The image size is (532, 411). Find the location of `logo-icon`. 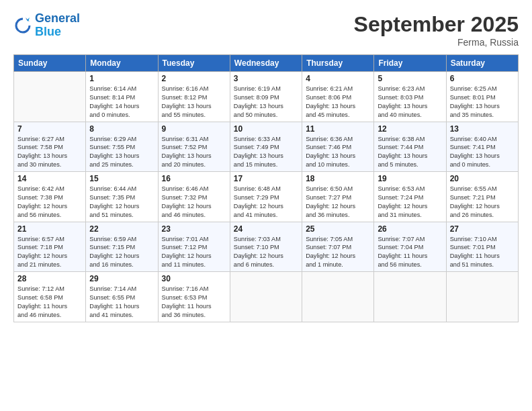

logo-icon is located at coordinates (23, 26).